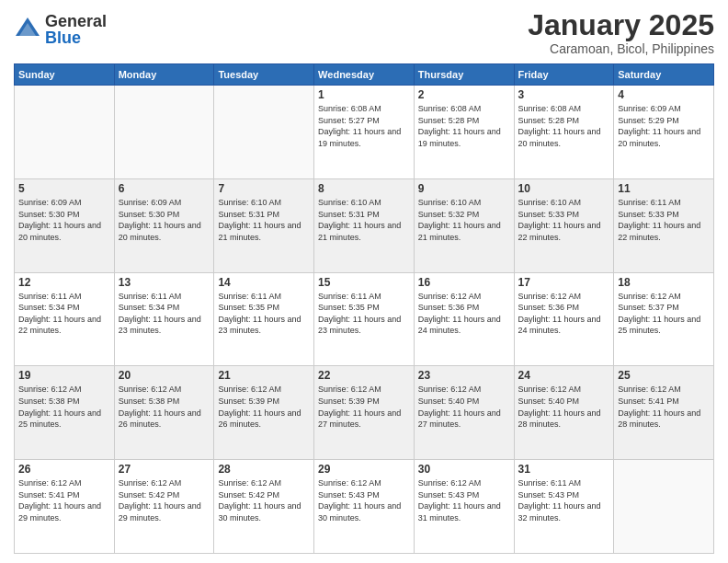 Image resolution: width=728 pixels, height=563 pixels. I want to click on day-number: 17, so click(564, 282).